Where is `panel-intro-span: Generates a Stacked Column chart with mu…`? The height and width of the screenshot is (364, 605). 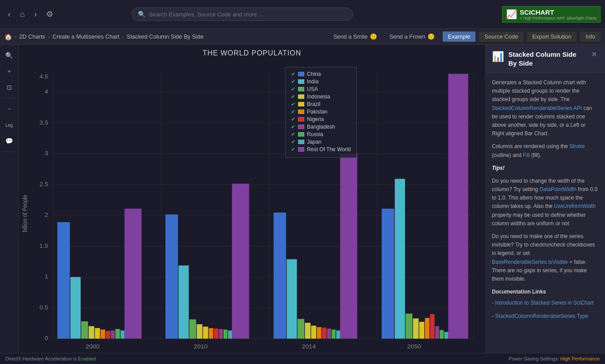
panel-intro-span: Generates a Stacked Column chart with mu… is located at coordinates (539, 91).